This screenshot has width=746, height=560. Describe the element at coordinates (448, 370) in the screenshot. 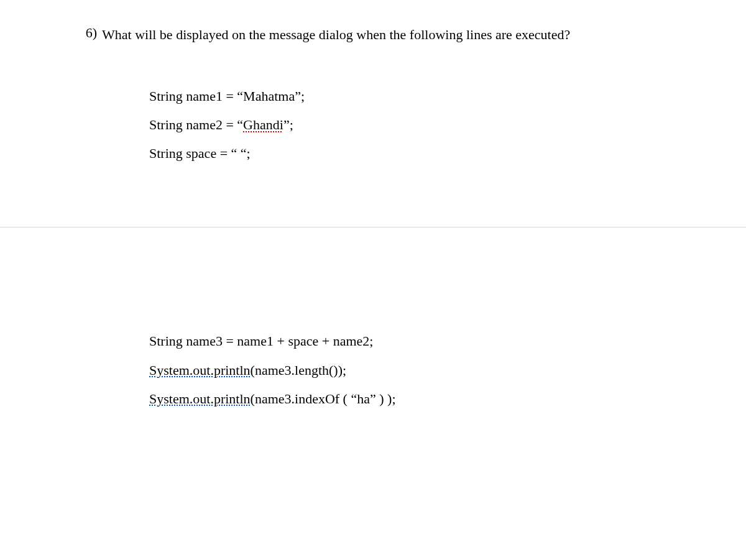

I see `code-block-lower: String name3 = name1 + space + name2; Sy…` at that location.